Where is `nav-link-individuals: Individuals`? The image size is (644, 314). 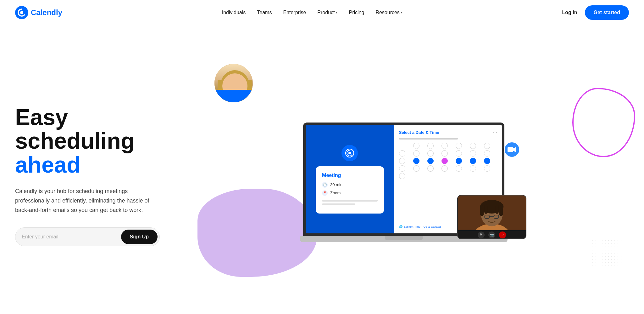
nav-link-individuals: Individuals is located at coordinates (234, 13).